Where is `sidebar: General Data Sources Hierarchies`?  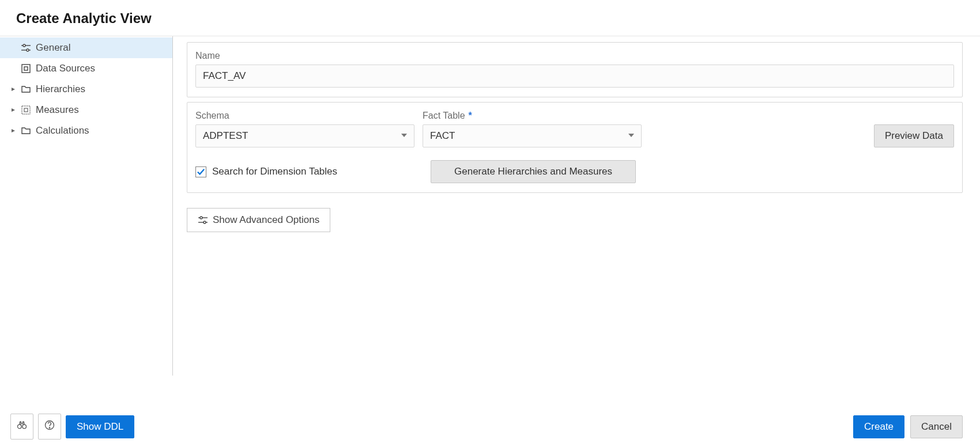
sidebar: General Data Sources Hierarchies is located at coordinates (86, 206).